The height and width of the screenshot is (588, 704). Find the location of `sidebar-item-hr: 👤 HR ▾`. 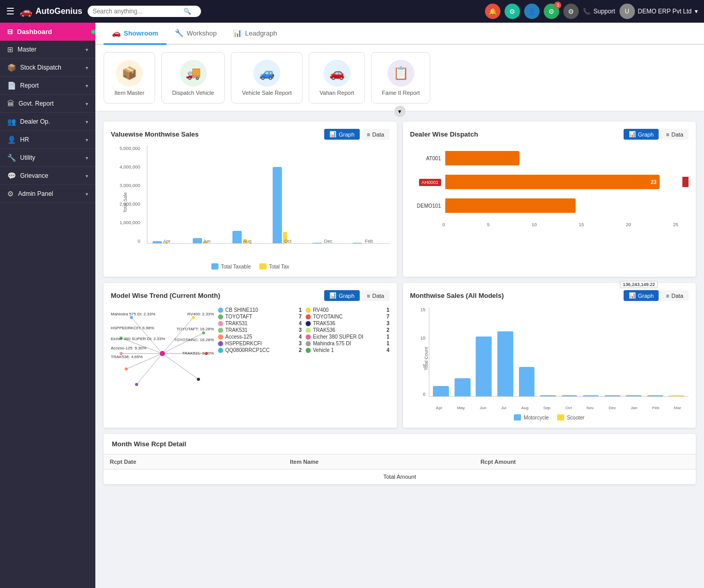

sidebar-item-hr: 👤 HR ▾ is located at coordinates (47, 140).